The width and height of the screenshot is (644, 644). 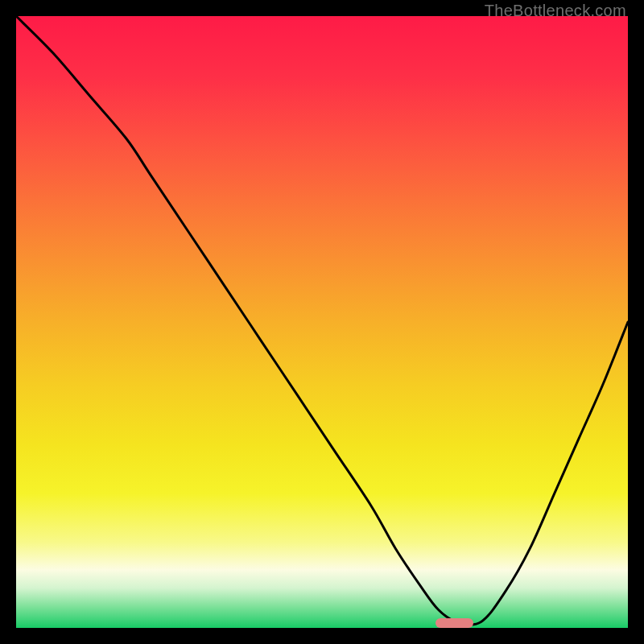 I want to click on watermark-text: TheBottleneck.com, so click(x=555, y=11).